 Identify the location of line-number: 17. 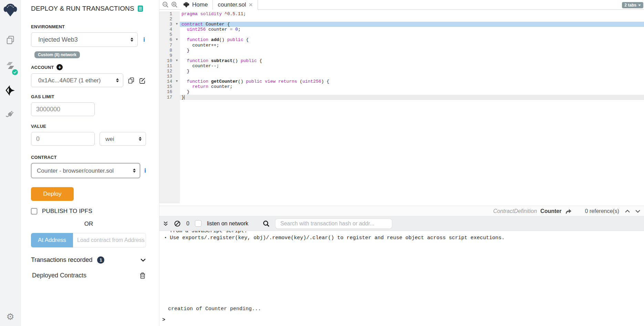
(167, 97).